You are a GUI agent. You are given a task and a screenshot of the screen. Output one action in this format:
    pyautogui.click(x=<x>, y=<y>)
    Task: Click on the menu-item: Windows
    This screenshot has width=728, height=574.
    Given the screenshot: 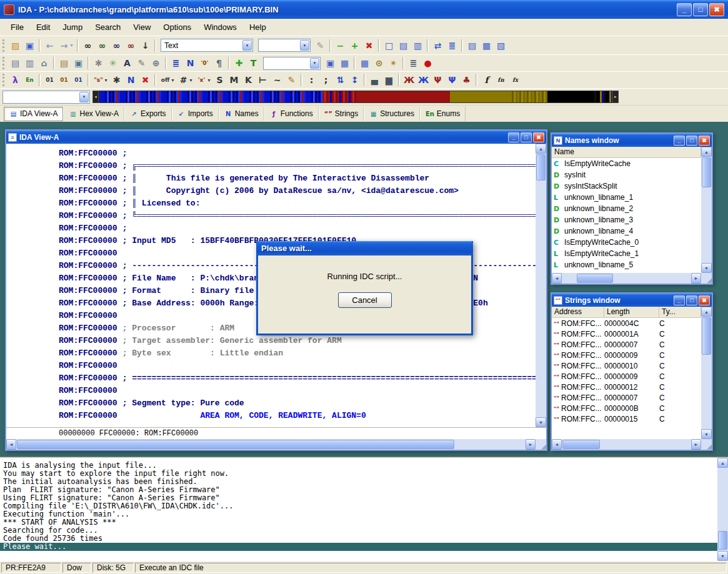 What is the action you would take?
    pyautogui.click(x=220, y=27)
    